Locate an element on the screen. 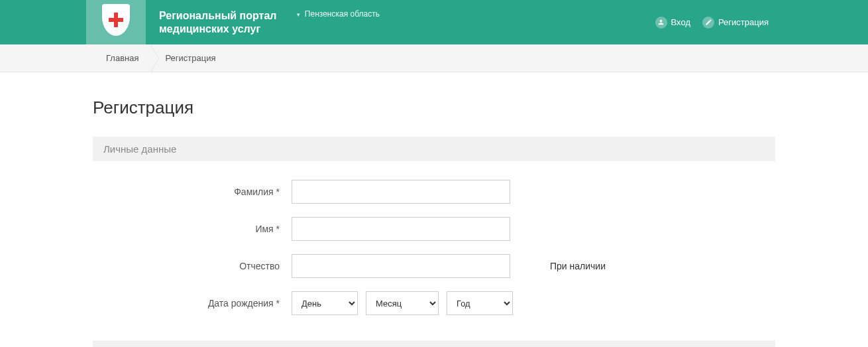 This screenshot has height=347, width=868. pencil-icon is located at coordinates (708, 23).